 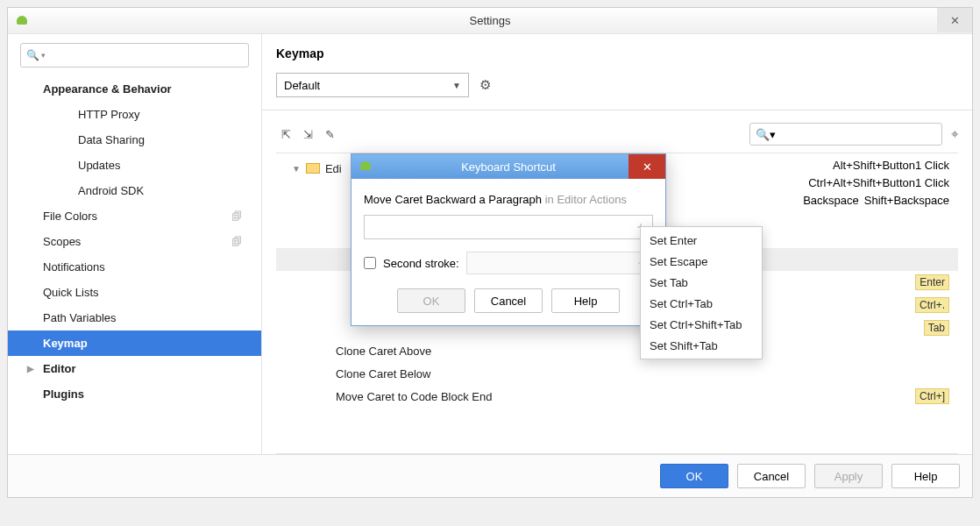 What do you see at coordinates (617, 373) in the screenshot?
I see `action-row: Clone Caret Below` at bounding box center [617, 373].